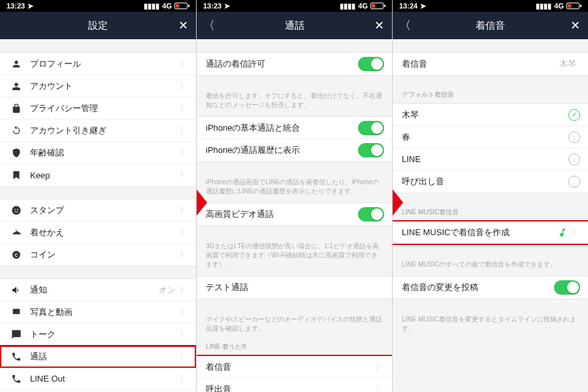  Describe the element at coordinates (16, 131) in the screenshot. I see `refresh-icon` at that location.